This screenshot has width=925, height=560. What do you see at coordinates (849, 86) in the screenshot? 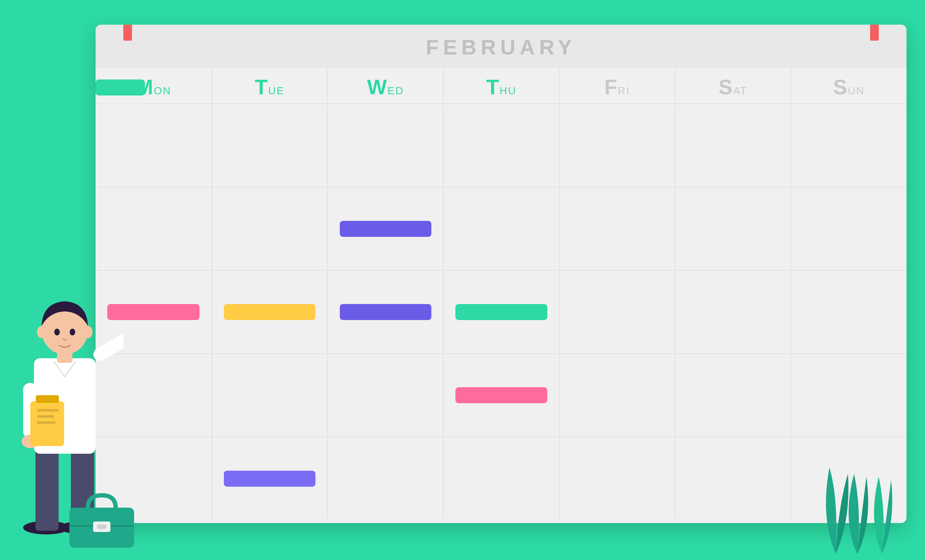
I see `day-header-sun: SUN` at bounding box center [849, 86].